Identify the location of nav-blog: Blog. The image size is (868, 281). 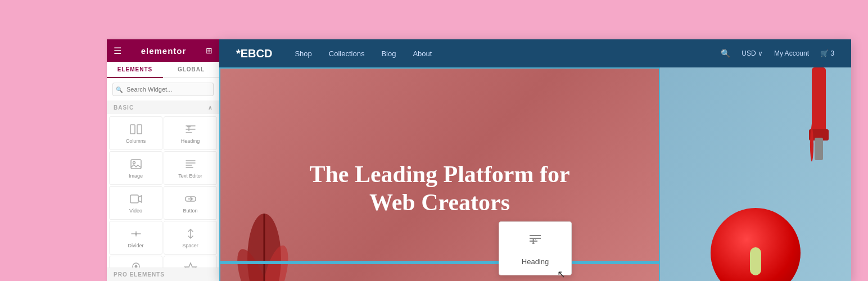
(388, 54).